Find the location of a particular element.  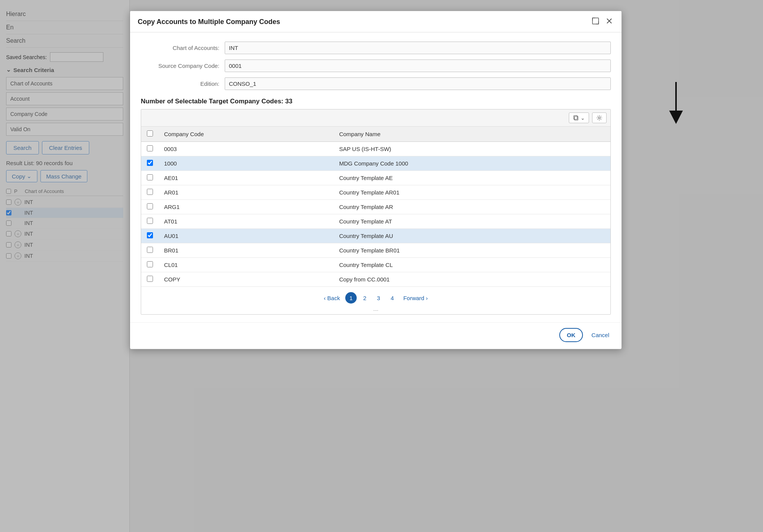

company-name-header: Company Name is located at coordinates (472, 134).